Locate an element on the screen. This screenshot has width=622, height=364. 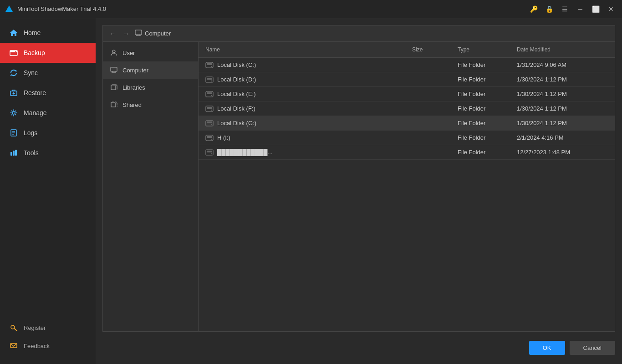
user-tree-icon is located at coordinates (114, 53).